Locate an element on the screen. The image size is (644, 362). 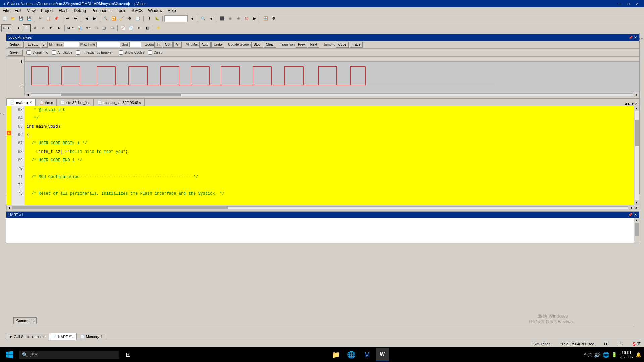
taskview-button: ⊞ is located at coordinates (128, 355).